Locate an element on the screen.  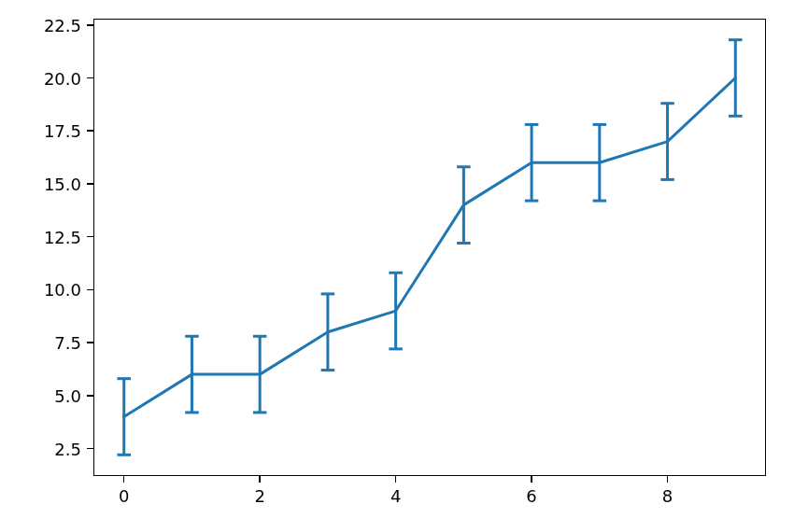
x-tick-label: 8 is located at coordinates (667, 497).